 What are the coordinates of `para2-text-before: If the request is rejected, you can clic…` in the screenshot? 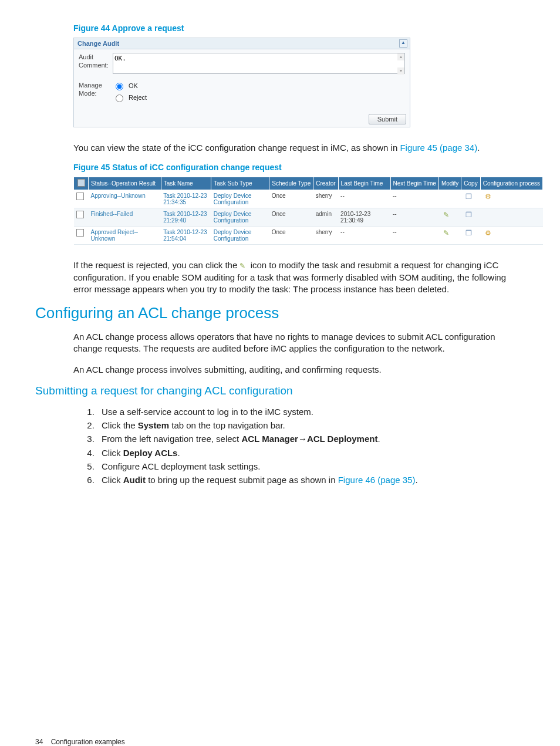 It's located at (156, 265).